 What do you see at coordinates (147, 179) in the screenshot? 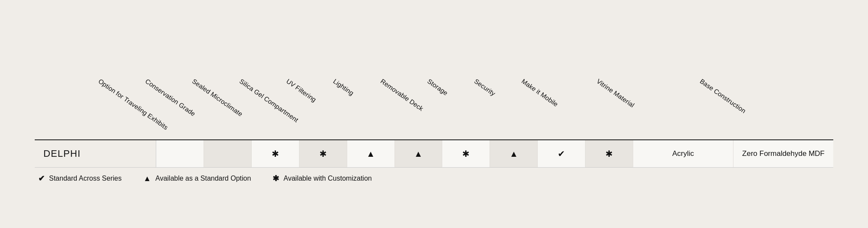
I see `legend-symbol: ▲` at bounding box center [147, 179].